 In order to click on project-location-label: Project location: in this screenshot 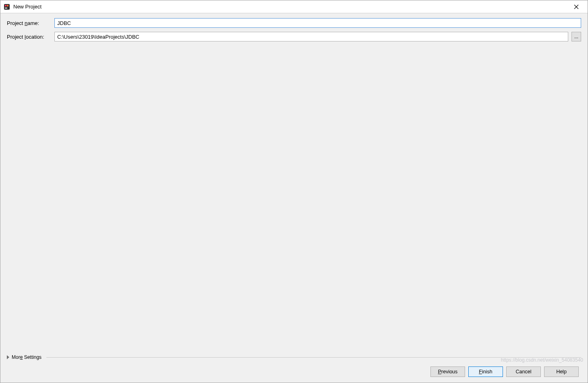, I will do `click(29, 37)`.